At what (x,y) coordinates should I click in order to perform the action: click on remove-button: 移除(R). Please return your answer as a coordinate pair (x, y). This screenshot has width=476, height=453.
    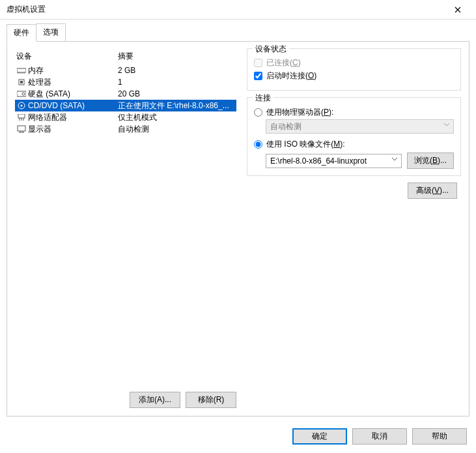
    Looking at the image, I should click on (211, 400).